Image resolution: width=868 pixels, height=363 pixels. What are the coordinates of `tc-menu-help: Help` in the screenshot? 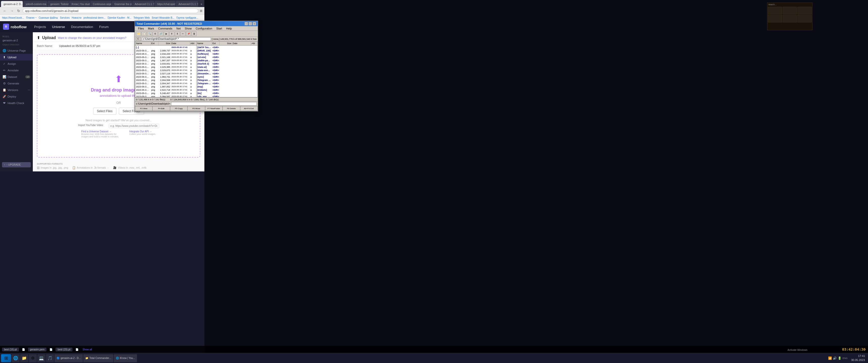 It's located at (229, 28).